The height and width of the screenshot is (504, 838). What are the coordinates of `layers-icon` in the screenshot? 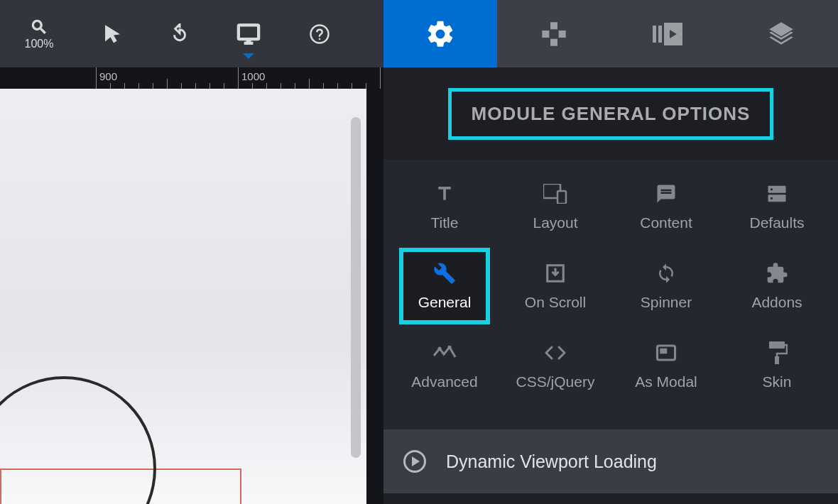 It's located at (781, 34).